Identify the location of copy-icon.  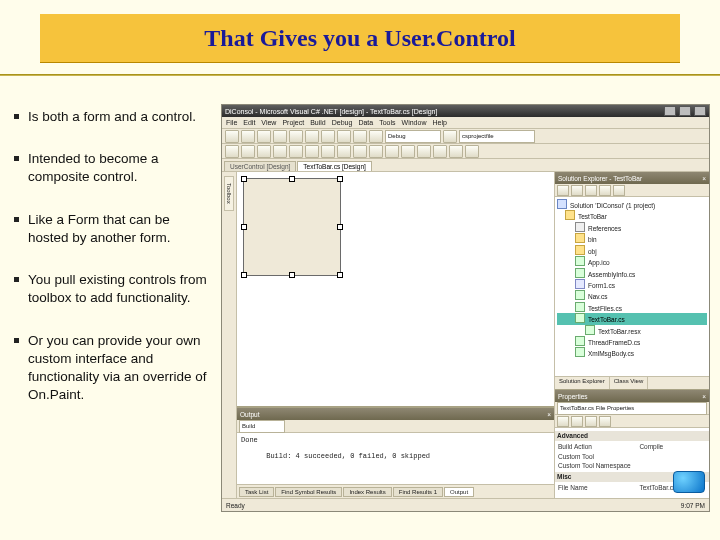
(312, 136).